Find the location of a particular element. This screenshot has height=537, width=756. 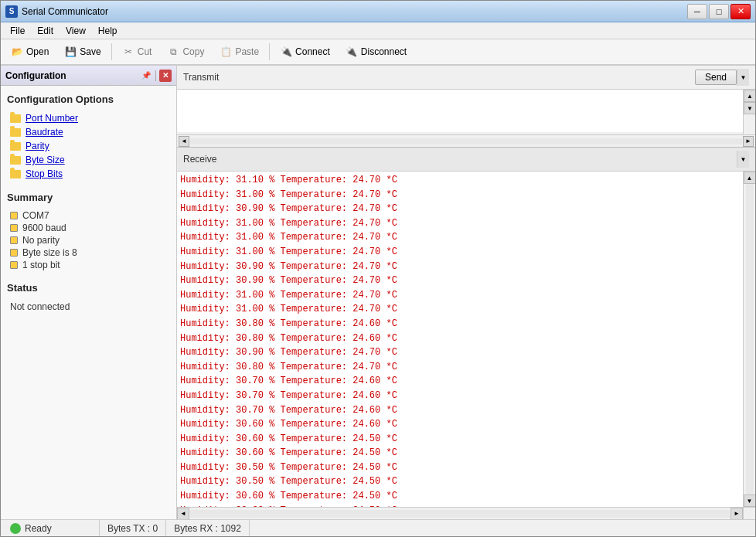

transmit-scrollbar-horizontal: ◄ ► is located at coordinates (466, 141).